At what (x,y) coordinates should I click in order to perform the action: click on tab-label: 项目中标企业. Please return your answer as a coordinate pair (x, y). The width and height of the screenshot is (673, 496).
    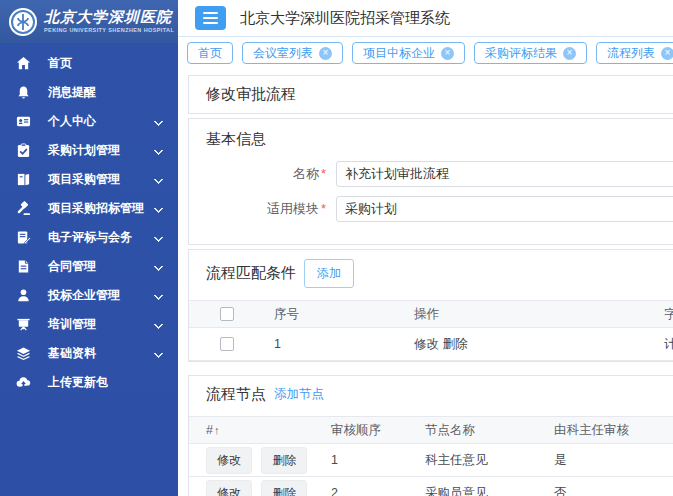
    Looking at the image, I should click on (399, 54).